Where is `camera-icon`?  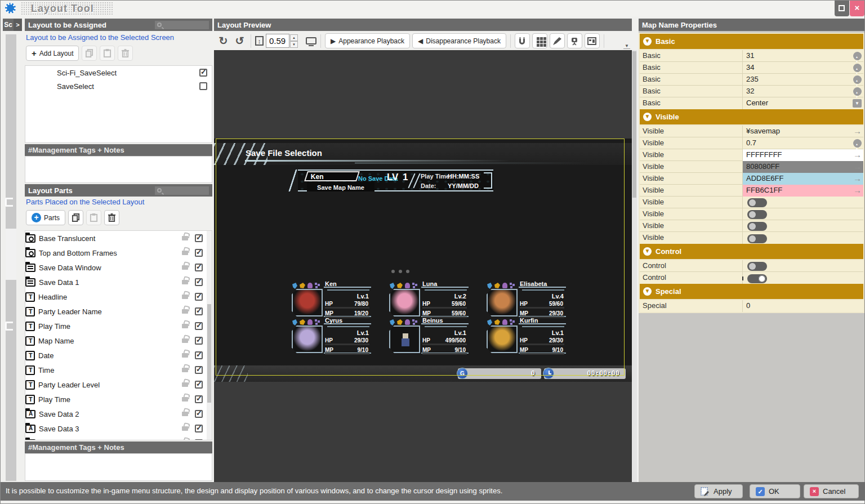 camera-icon is located at coordinates (574, 41).